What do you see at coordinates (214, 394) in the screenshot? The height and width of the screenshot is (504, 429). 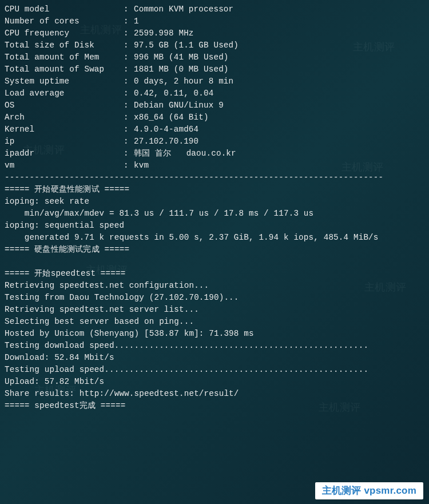 I see `speedtest-share-link: Share results: http://www.speedtest.net/…` at bounding box center [214, 394].